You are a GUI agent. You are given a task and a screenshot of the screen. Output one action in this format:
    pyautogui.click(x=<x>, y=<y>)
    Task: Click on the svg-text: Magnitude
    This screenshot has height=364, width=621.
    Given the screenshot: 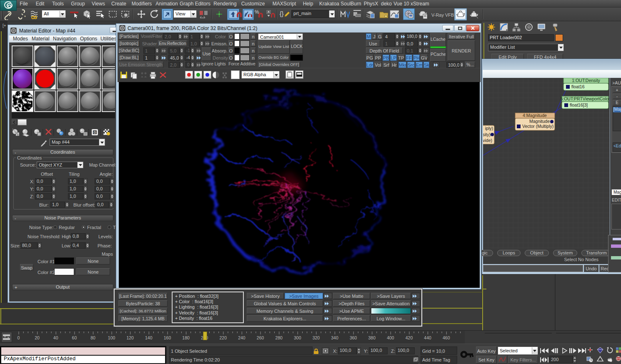 What is the action you would take?
    pyautogui.click(x=539, y=121)
    